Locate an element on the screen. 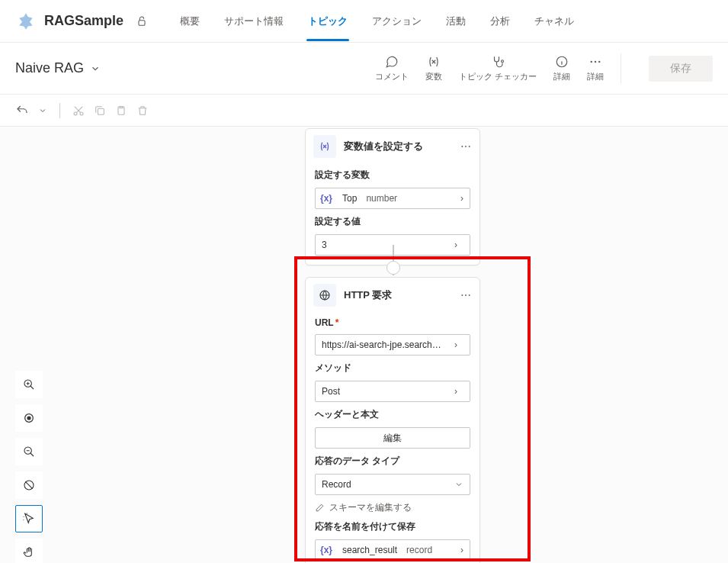 The height and width of the screenshot is (563, 728). nav-topics: トピック is located at coordinates (328, 21).